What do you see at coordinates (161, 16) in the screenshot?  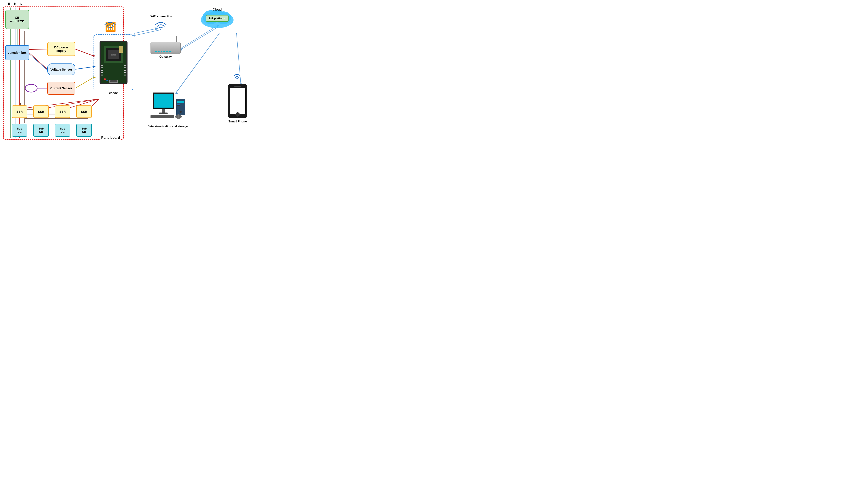 I see `wifi-connection-label: WiFi connection` at bounding box center [161, 16].